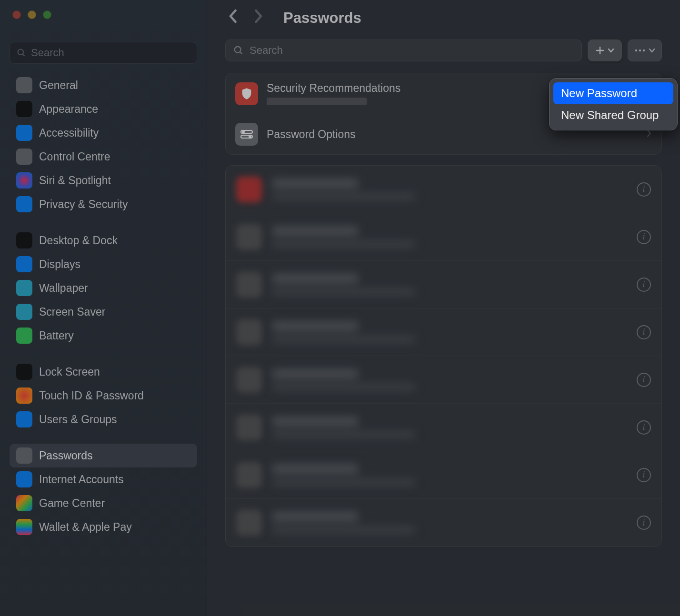 This screenshot has height=616, width=680. What do you see at coordinates (600, 50) in the screenshot?
I see `plus-icon` at bounding box center [600, 50].